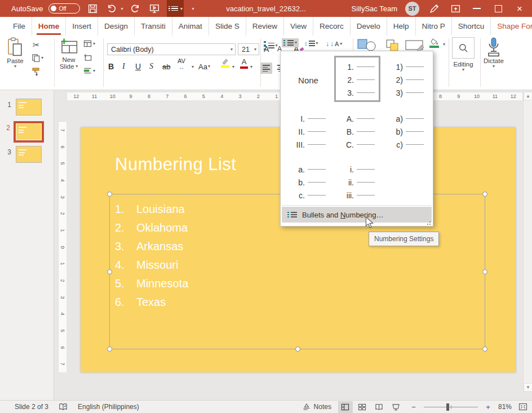 This screenshot has width=532, height=413. Describe the element at coordinates (308, 181) in the screenshot. I see `numbering-option-alpha-lower: a. b. c.` at that location.